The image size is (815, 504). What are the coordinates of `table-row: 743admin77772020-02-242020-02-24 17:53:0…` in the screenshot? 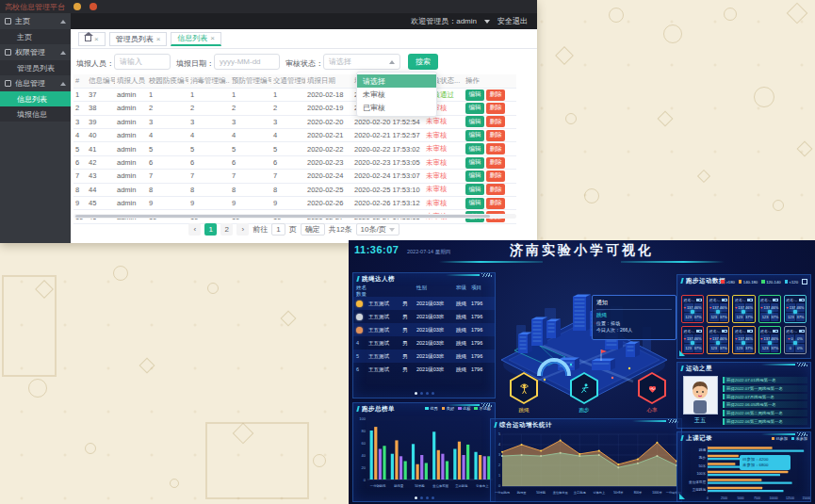 It's located at (295, 176).